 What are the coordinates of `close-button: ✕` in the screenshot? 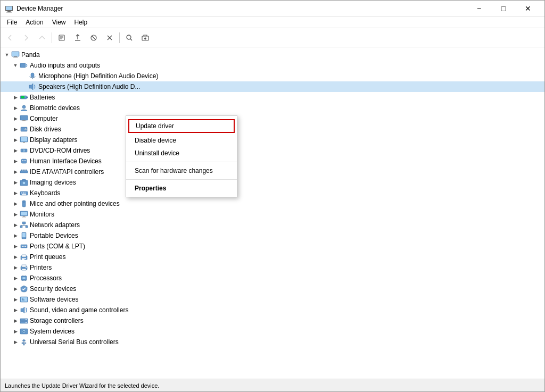 It's located at (528, 9).